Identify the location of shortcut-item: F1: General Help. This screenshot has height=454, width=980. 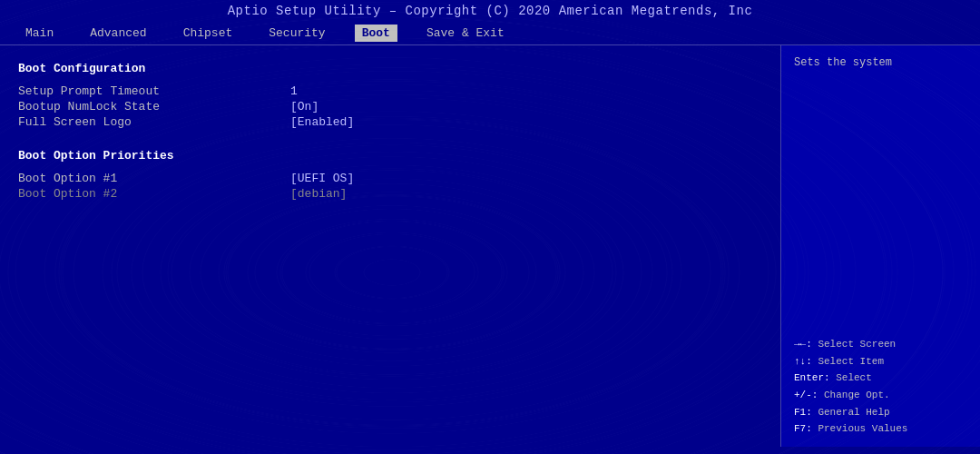
(880, 412).